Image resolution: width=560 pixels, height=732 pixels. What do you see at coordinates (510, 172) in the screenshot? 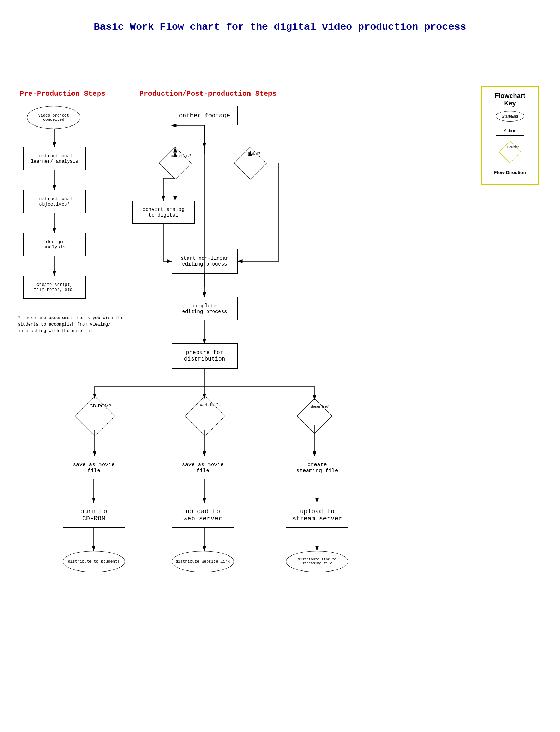
I see `key-flow-label: Flow Direction` at bounding box center [510, 172].